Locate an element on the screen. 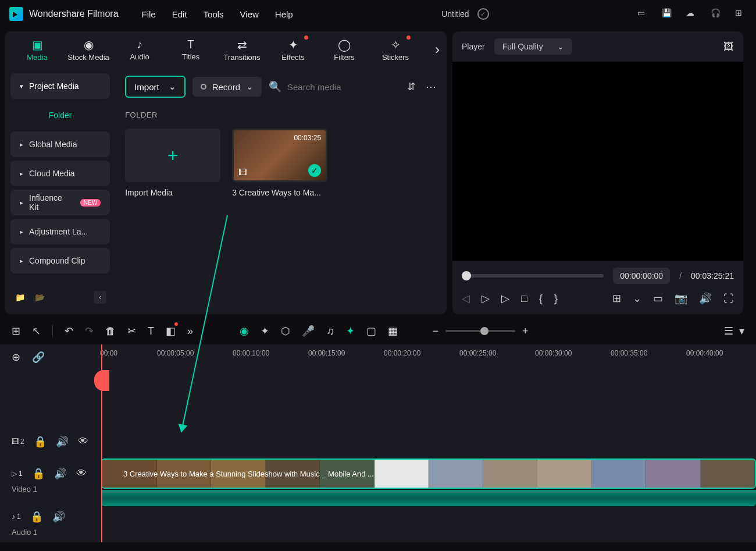  play-icon: ▷ is located at coordinates (505, 298).